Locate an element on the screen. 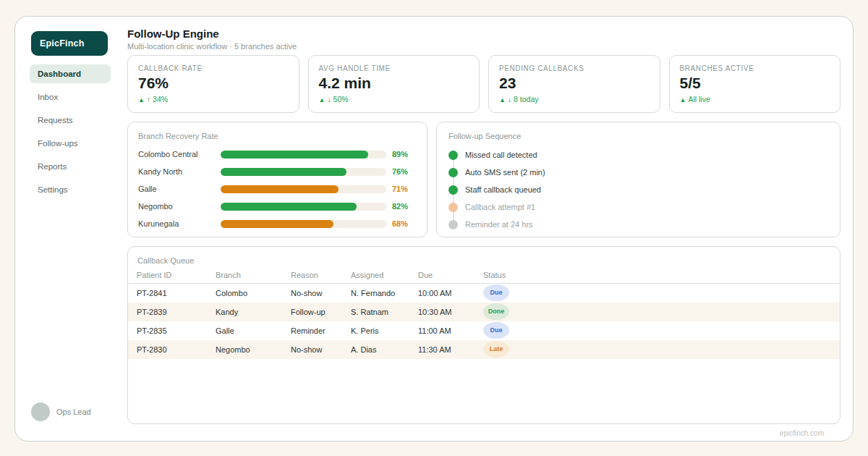 Image resolution: width=868 pixels, height=456 pixels. kpi-label: PENDING CALLBACKS is located at coordinates (574, 68).